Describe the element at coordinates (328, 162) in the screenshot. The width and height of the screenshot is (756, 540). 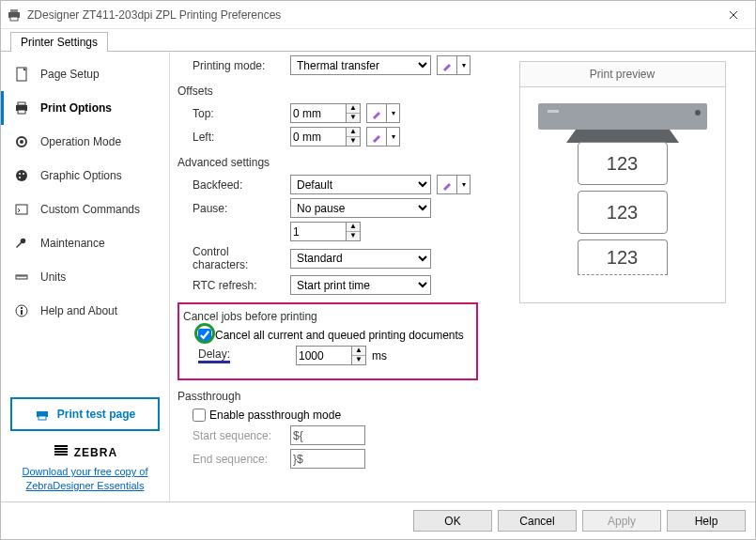
I see `advanced-header: Advanced settings` at that location.